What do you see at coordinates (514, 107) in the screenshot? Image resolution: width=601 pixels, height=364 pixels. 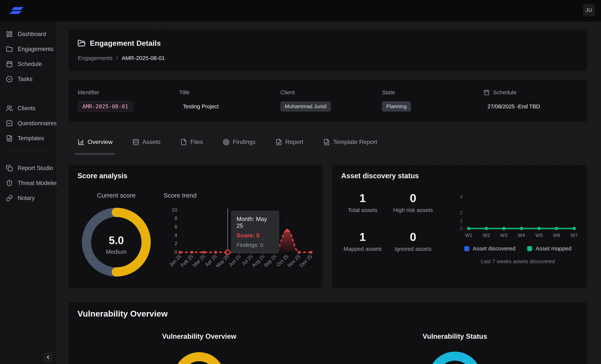 I see `schedule-value: 27/08/2025 -End TBD` at bounding box center [514, 107].